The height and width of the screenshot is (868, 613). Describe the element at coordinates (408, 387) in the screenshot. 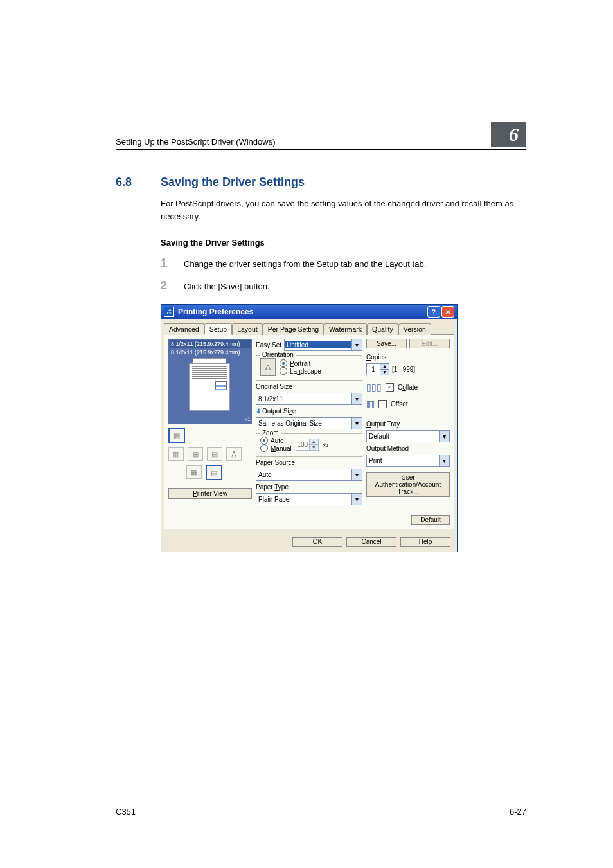

I see `collate-row: ▯▯▯ Collate` at that location.